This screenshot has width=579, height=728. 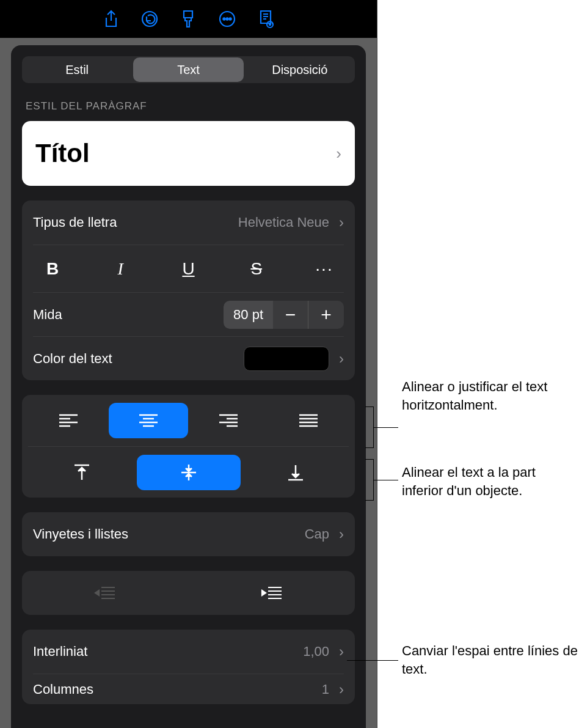 What do you see at coordinates (490, 396) in the screenshot?
I see `callout-halign: Alinear o justificar el text horitzontal…` at bounding box center [490, 396].